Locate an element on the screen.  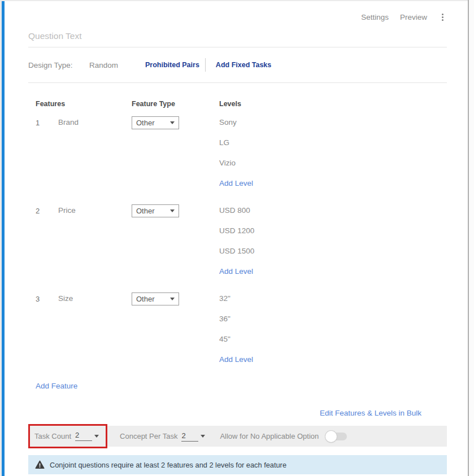
question-header-actions: Settings Preview is located at coordinates (237, 17).